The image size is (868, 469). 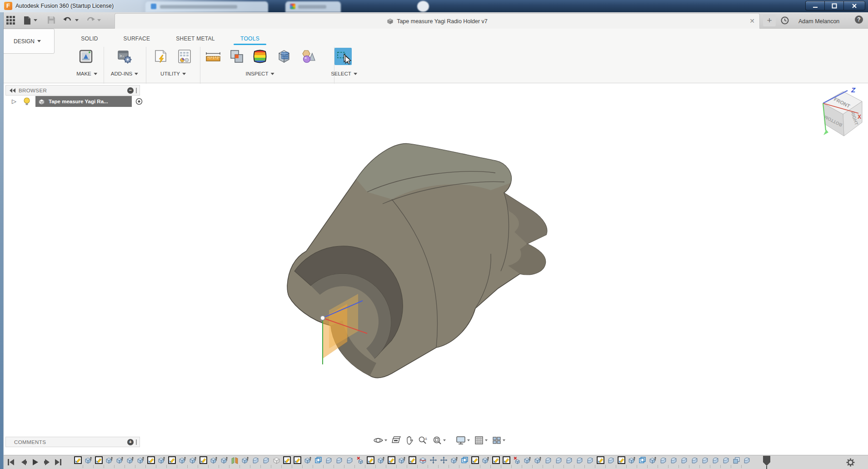 I want to click on addins-scripts-button: >-, so click(x=125, y=57).